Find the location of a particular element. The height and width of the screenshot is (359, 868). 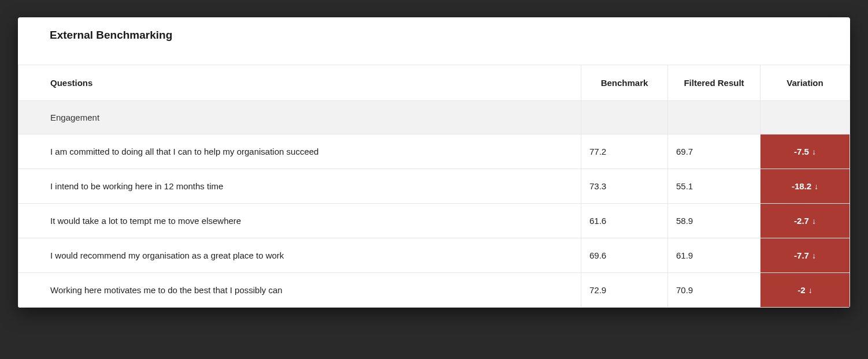

benchmark-cell: 69.6 is located at coordinates (625, 256).